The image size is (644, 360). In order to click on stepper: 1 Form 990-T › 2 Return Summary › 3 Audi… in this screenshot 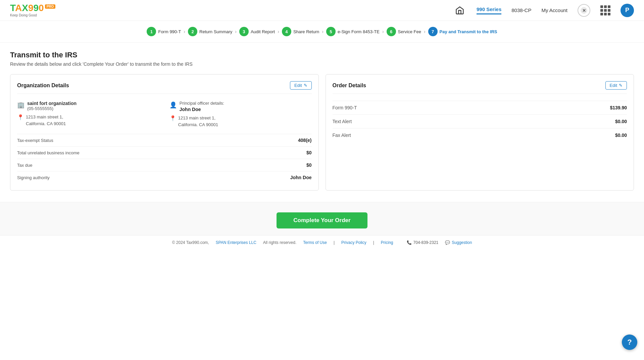, I will do `click(322, 32)`.